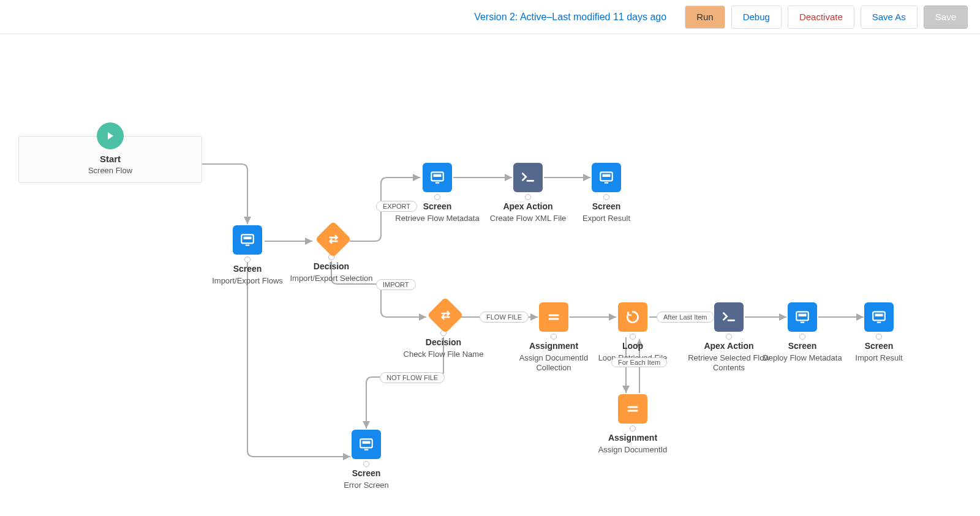 This screenshot has height=516, width=980. Describe the element at coordinates (397, 206) in the screenshot. I see `edge-label-export: EXPORT` at that location.